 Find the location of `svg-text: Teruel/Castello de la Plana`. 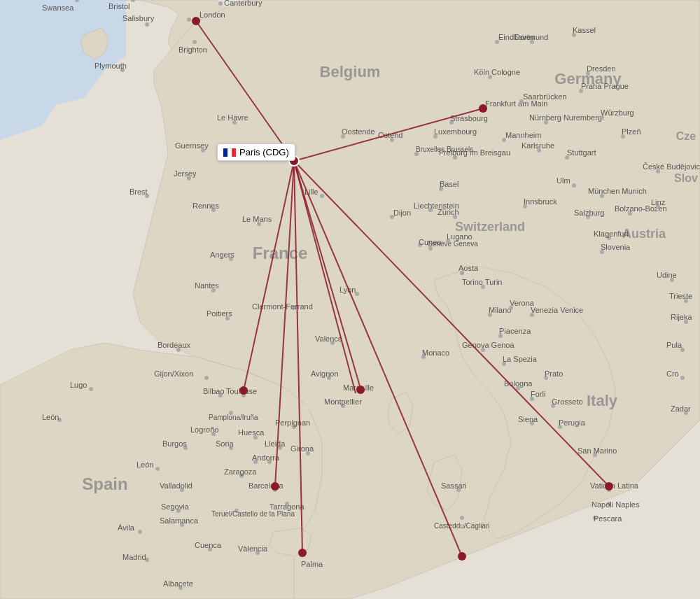

svg-text: Teruel/Castello de la Plana is located at coordinates (253, 514).